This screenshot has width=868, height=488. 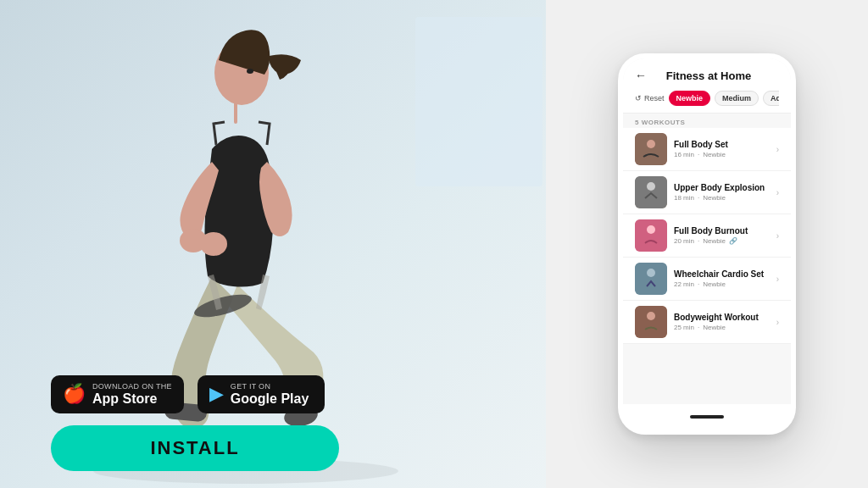 I want to click on workout-name: Full Body Burnout, so click(x=726, y=230).